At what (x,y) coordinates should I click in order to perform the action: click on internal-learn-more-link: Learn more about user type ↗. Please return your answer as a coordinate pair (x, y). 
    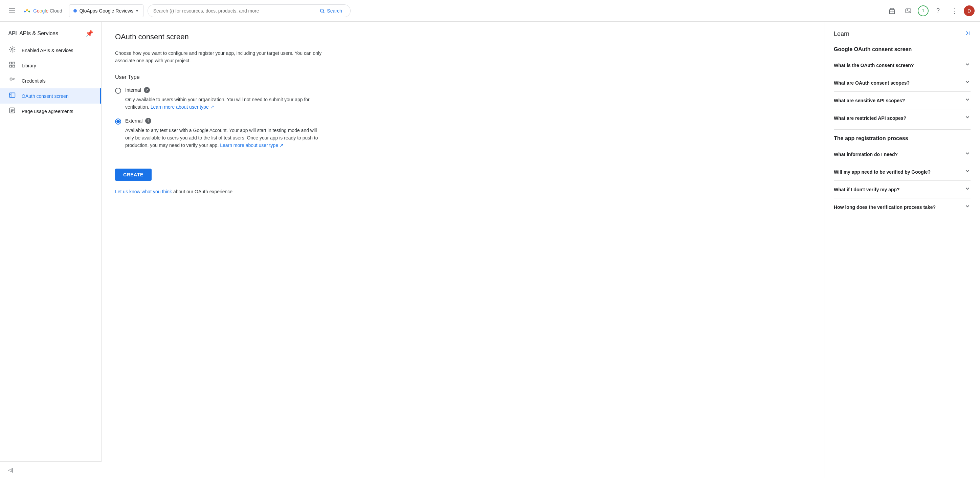
    Looking at the image, I should click on (183, 107).